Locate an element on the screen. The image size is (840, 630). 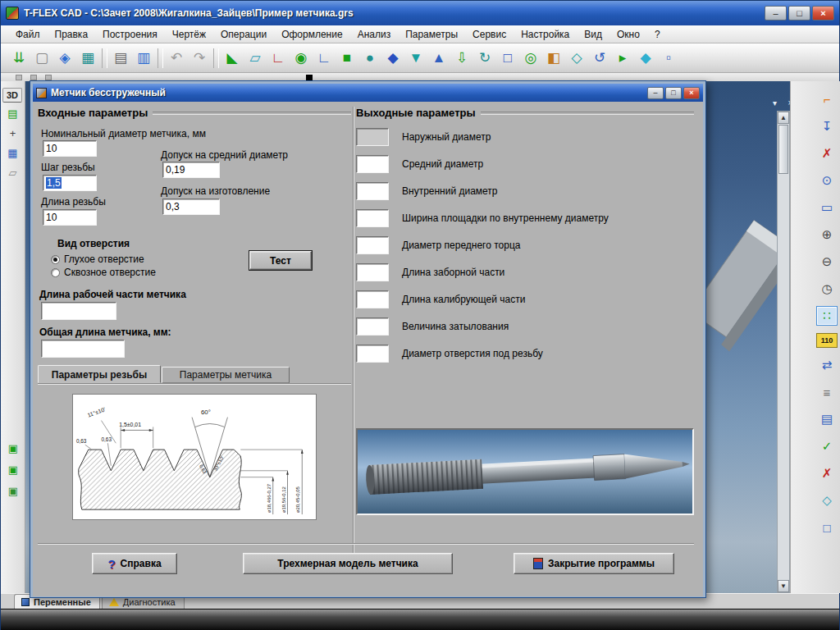
pane-menu-icon is located at coordinates (774, 103).